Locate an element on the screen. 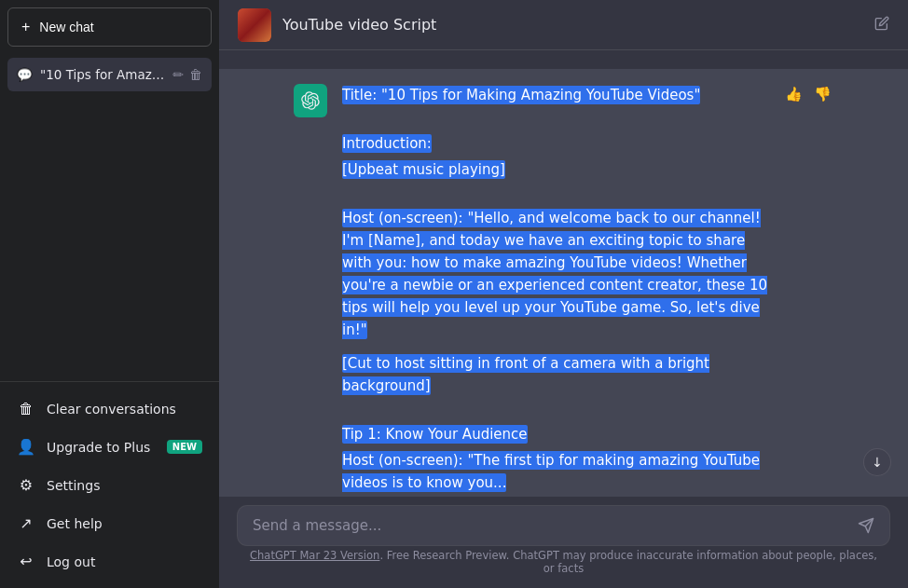 This screenshot has height=588, width=908. sidebar-item-upgrade: 👤 Upgrade to Plus NEW is located at coordinates (110, 447).